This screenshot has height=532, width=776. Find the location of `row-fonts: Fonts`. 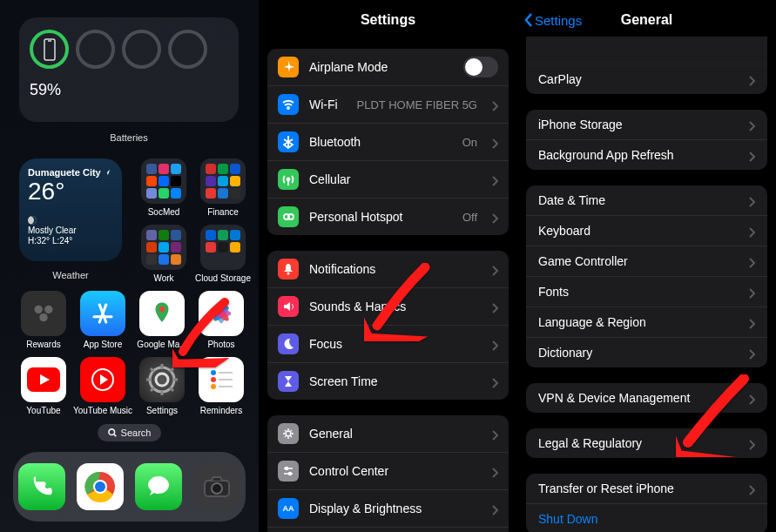

row-fonts: Fonts is located at coordinates (646, 293).